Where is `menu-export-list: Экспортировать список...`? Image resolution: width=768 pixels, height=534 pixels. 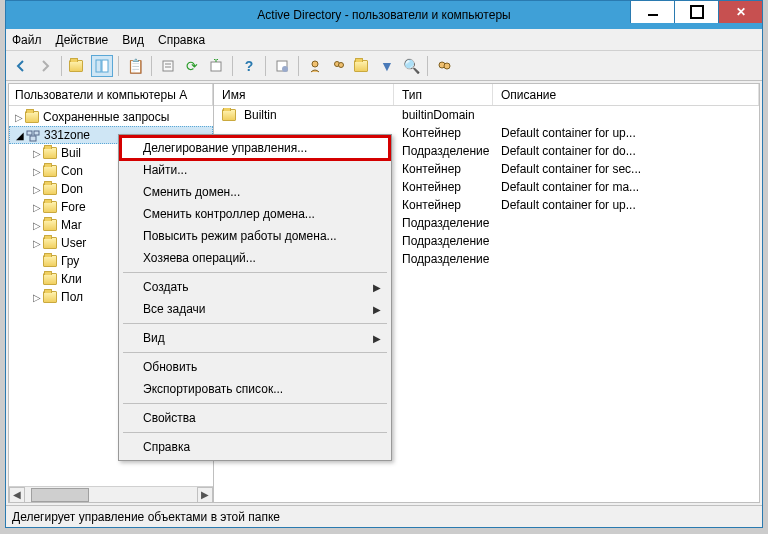 menu-export-list: Экспортировать список... is located at coordinates (255, 389).